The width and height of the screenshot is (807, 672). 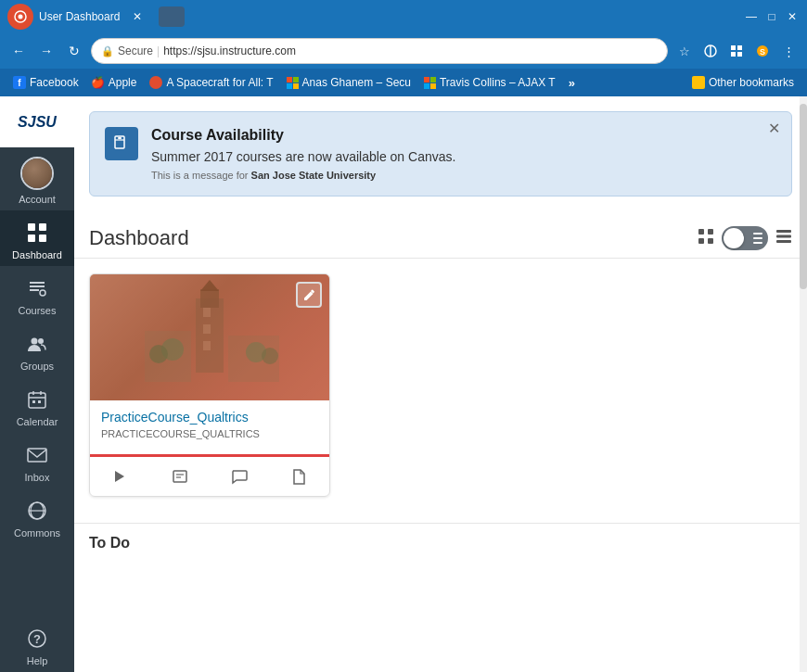 I want to click on sidebar-help-label: Help, so click(x=37, y=661).